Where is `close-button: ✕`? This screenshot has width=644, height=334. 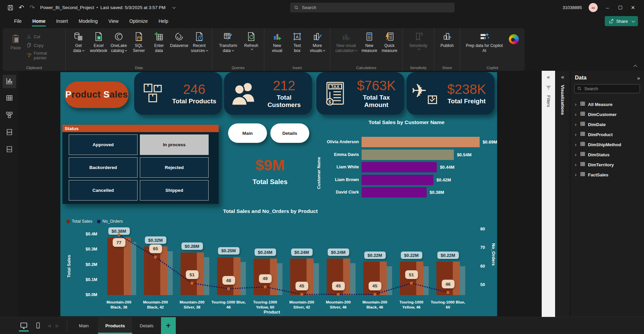 close-button: ✕ is located at coordinates (633, 8).